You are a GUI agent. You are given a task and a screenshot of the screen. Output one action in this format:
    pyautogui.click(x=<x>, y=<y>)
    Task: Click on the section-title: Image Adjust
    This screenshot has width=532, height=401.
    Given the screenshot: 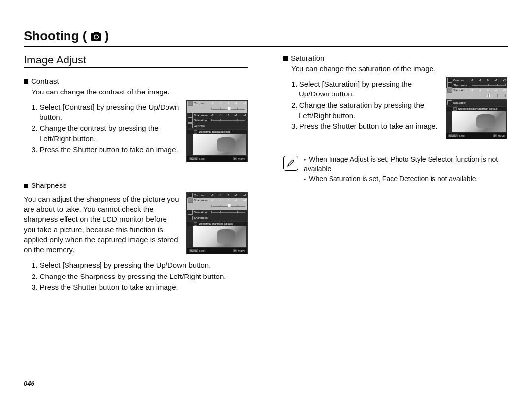 What is the action you would take?
    pyautogui.click(x=136, y=61)
    